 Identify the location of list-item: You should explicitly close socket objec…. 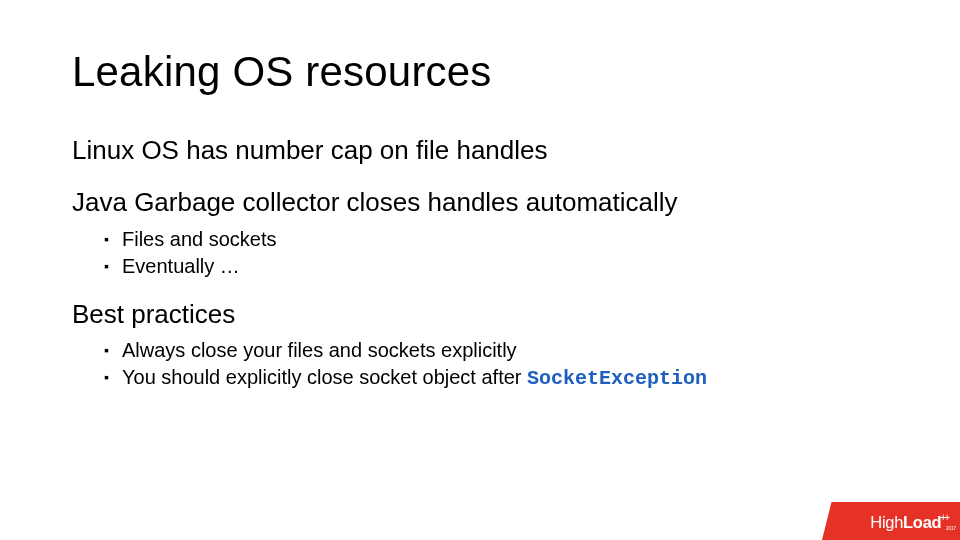
(496, 378).